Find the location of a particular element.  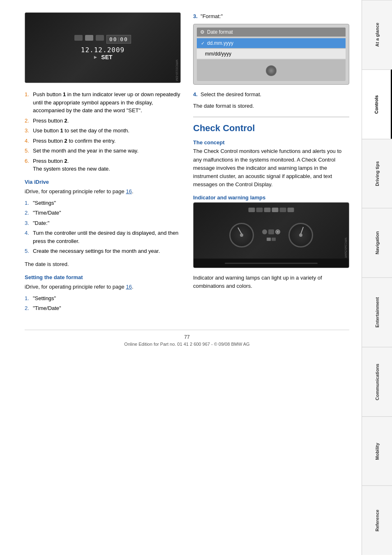

date-format-option-mm: mm/dd/yyyy is located at coordinates (271, 54).